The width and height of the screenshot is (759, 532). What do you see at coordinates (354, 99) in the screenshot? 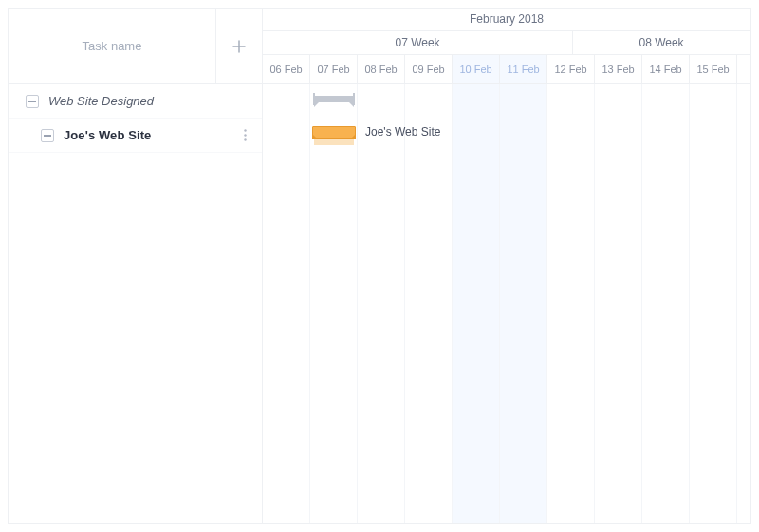
I see `summary-cap-right` at bounding box center [354, 99].